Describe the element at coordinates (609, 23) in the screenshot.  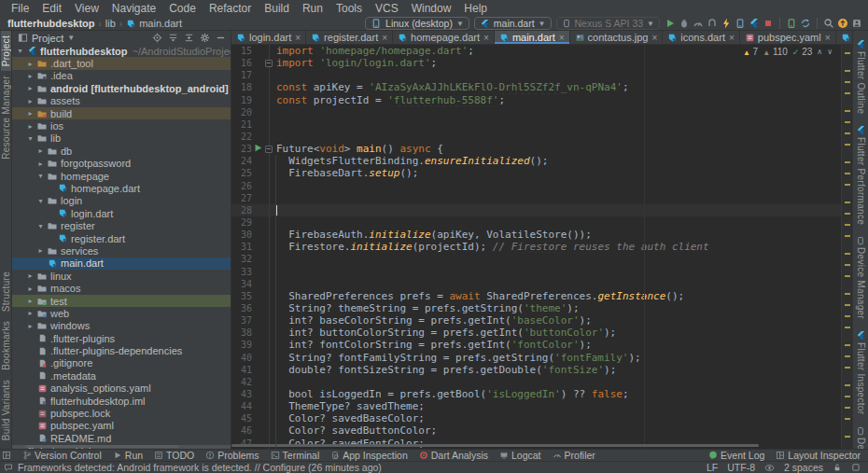
I see `device-profile-combo: Nexus S API 33 ▼` at that location.